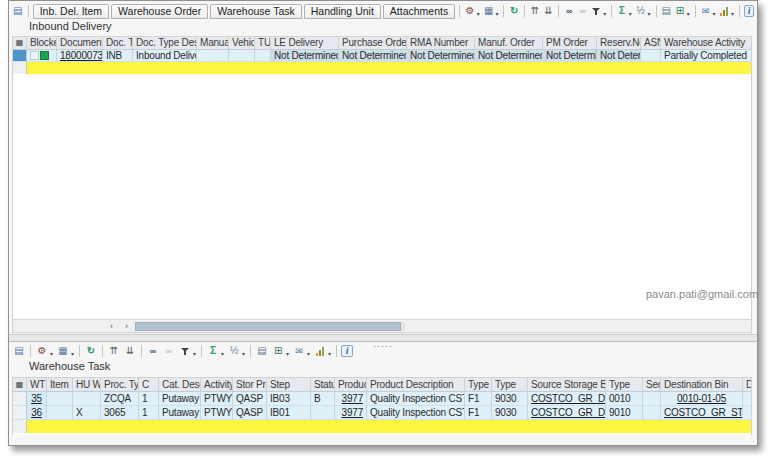 This screenshot has height=456, width=768. Describe the element at coordinates (165, 44) in the screenshot. I see `column-header-doc-type-desc: Doc. Type Desc.` at that location.